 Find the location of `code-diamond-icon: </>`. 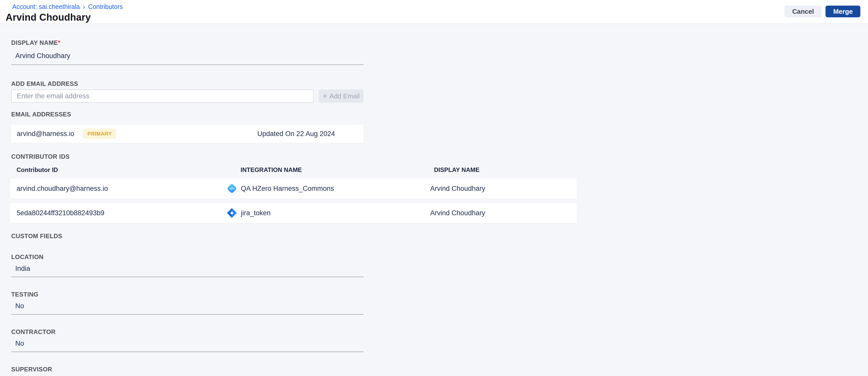

code-diamond-icon: </> is located at coordinates (232, 189).